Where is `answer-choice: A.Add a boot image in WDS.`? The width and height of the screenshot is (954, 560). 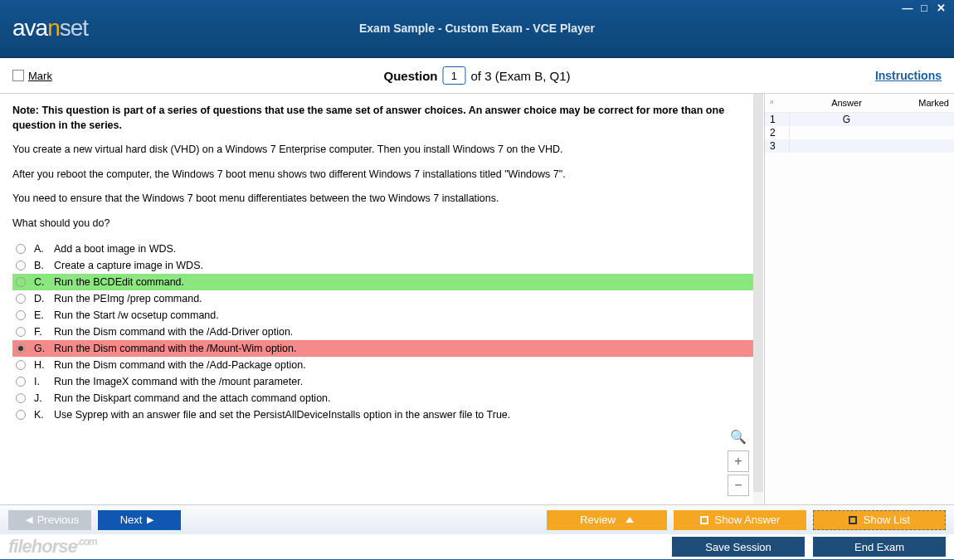
answer-choice: A.Add a boot image in WDS. is located at coordinates (387, 249).